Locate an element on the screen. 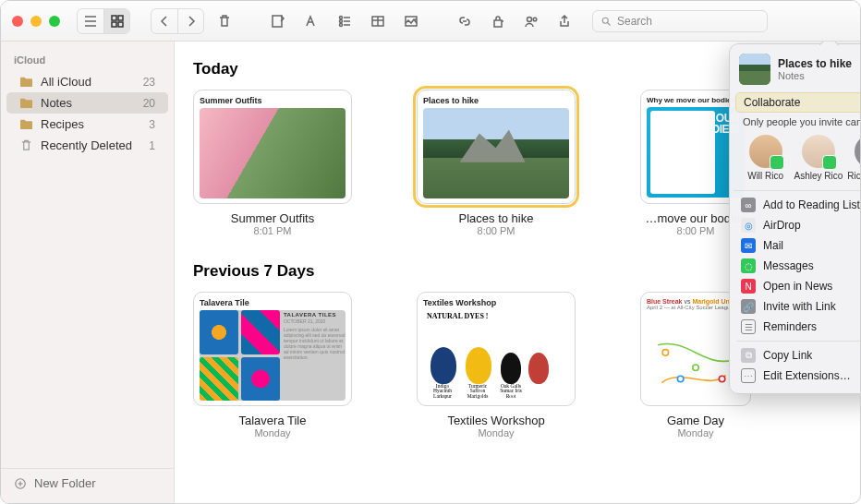 Image resolution: width=861 pixels, height=504 pixels. card-time: Monday is located at coordinates (696, 433).